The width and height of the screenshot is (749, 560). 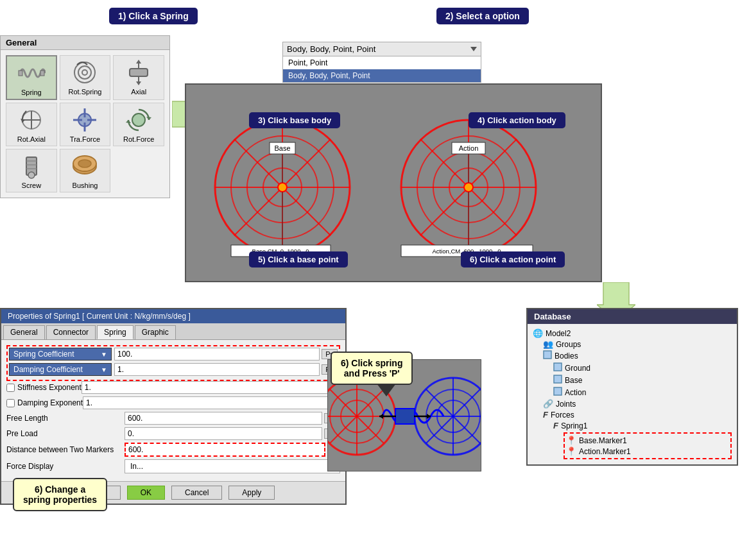 I want to click on dropdown-area: Body, Body, Point, Point Point, Point Bo…, so click(x=382, y=62).